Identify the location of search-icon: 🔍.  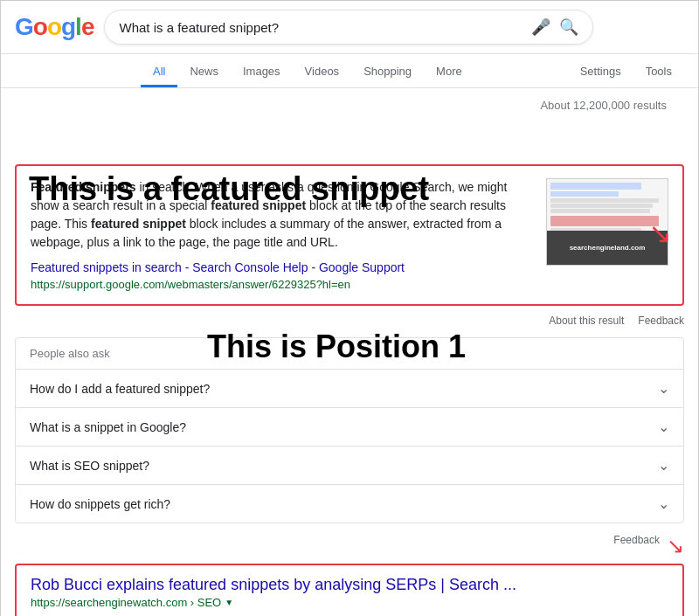
(569, 27).